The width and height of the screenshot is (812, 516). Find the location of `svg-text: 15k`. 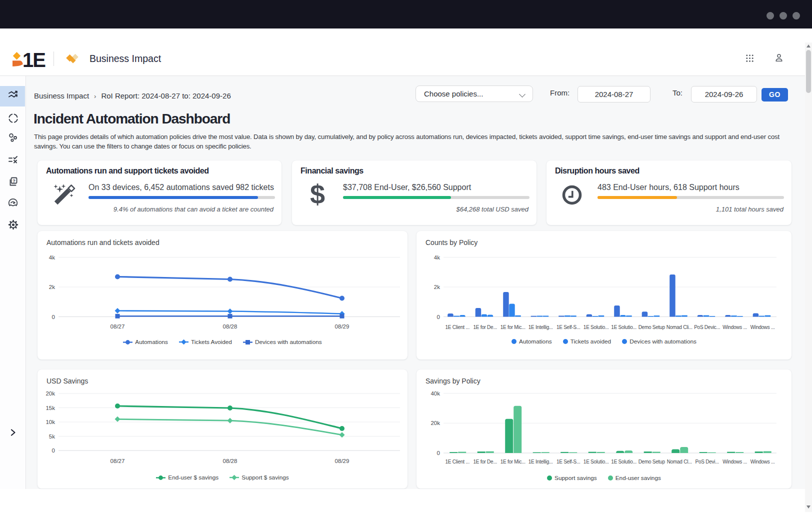

svg-text: 15k is located at coordinates (50, 408).